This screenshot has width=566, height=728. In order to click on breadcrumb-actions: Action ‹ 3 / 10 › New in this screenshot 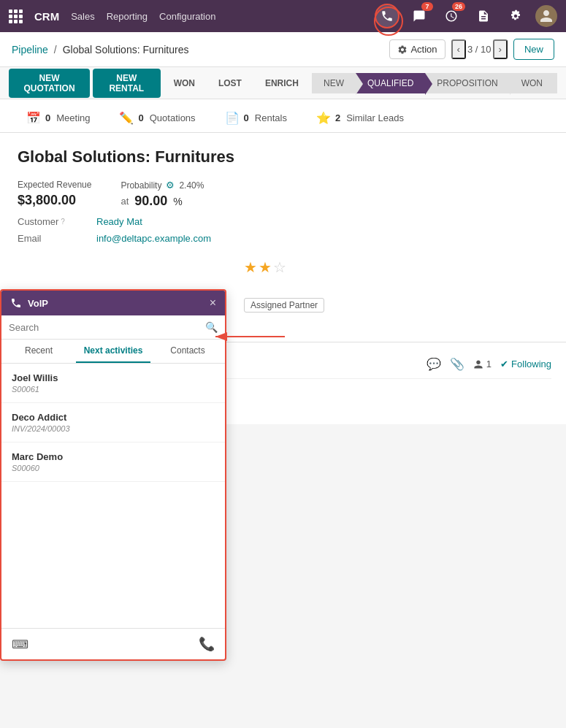, I will do `click(472, 50)`.